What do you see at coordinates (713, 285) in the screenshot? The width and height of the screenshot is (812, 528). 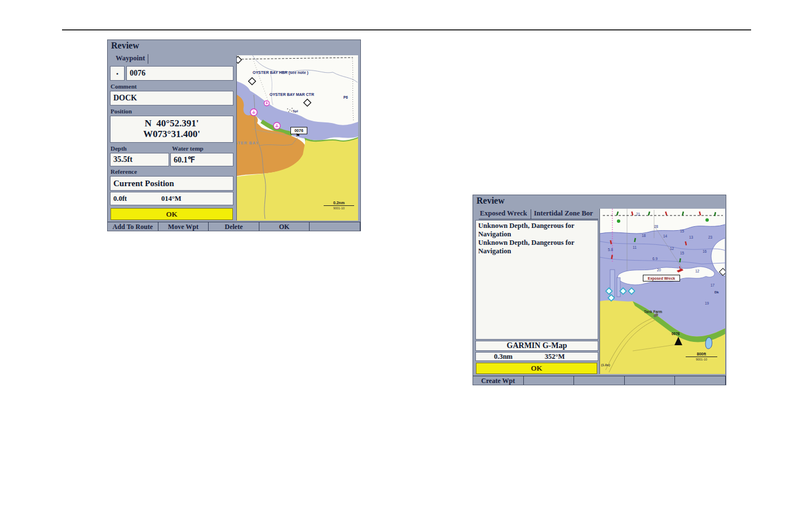 I see `depth-number: 17` at bounding box center [713, 285].